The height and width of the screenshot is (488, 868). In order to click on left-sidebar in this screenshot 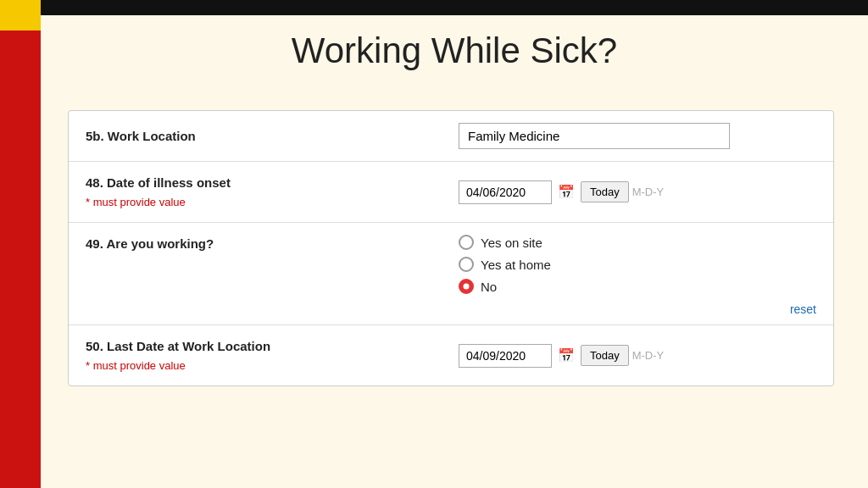, I will do `click(20, 244)`.